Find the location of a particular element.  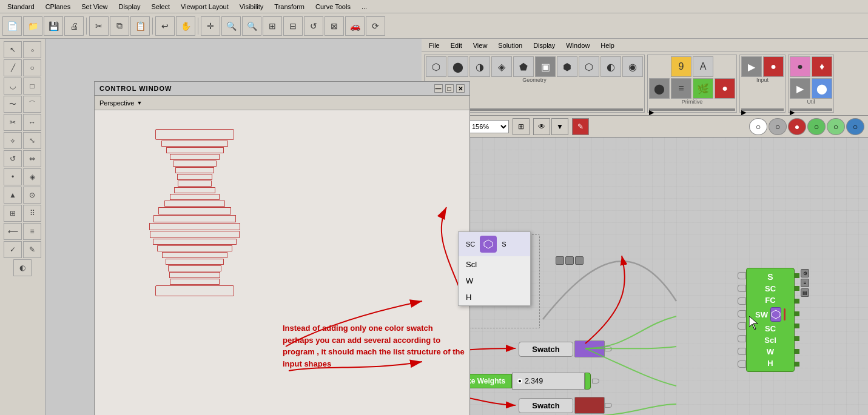

gh-util-icon-4: ⬤ is located at coordinates (822, 88).